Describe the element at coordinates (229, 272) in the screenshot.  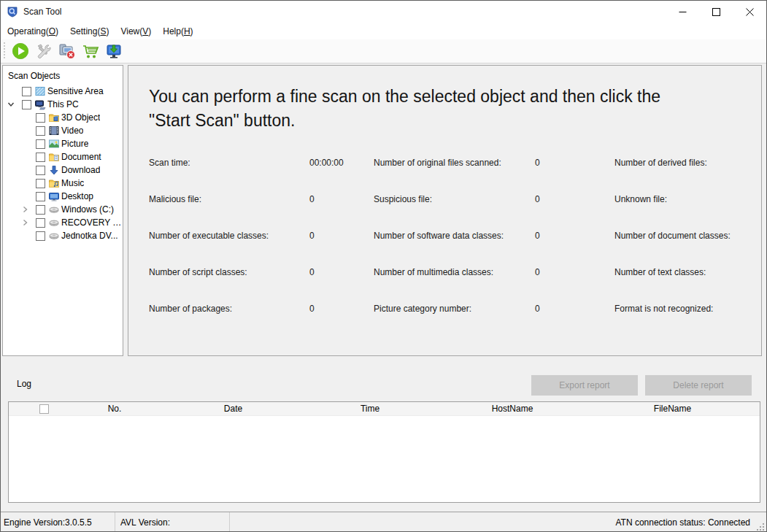
I see `stat-label-number-of-script-classes: Number of script classes:` at that location.